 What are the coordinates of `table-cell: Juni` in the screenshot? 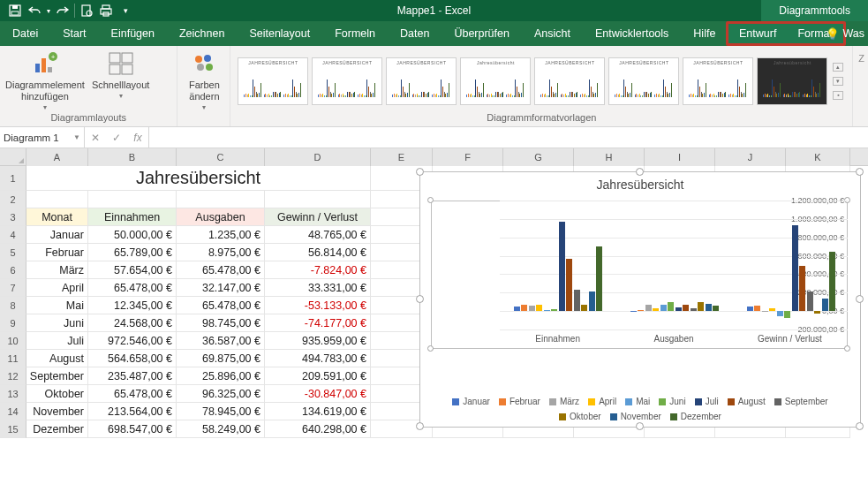 It's located at (57, 323).